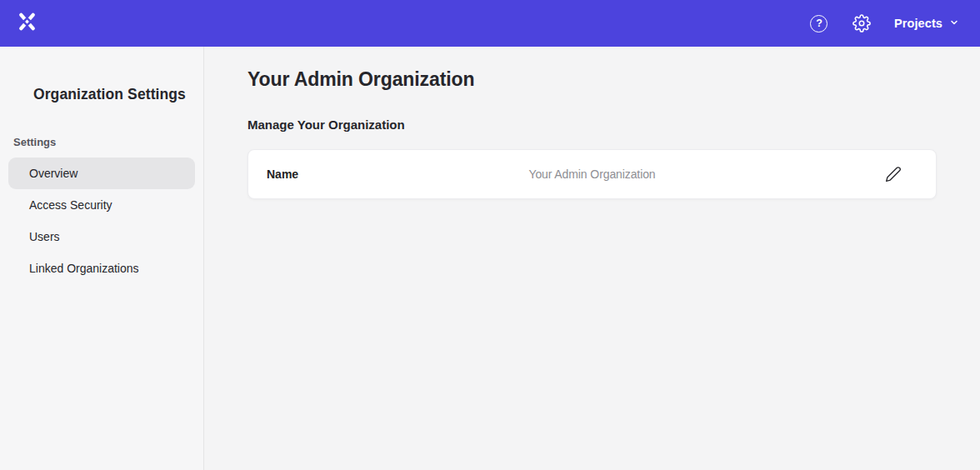 The width and height of the screenshot is (980, 470). Describe the element at coordinates (102, 237) in the screenshot. I see `sidebar-item-users: Users` at that location.